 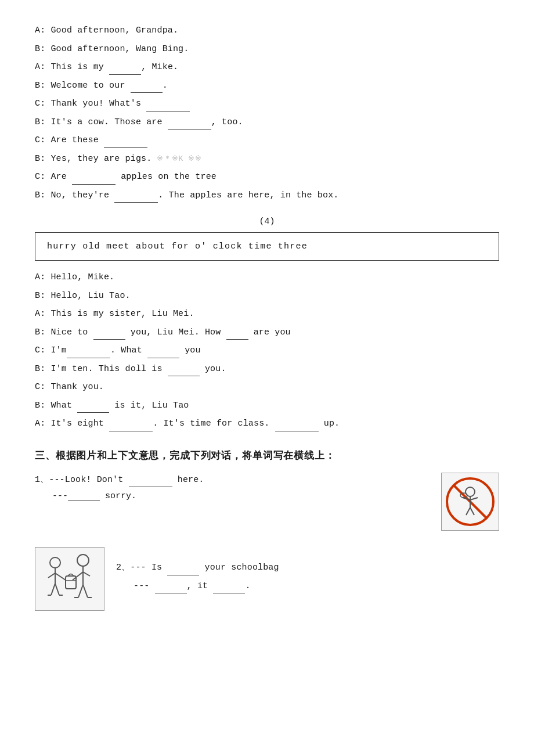 What do you see at coordinates (267, 369) in the screenshot?
I see `d4-line-6: B: I'm ten. This doll is you.` at bounding box center [267, 369].